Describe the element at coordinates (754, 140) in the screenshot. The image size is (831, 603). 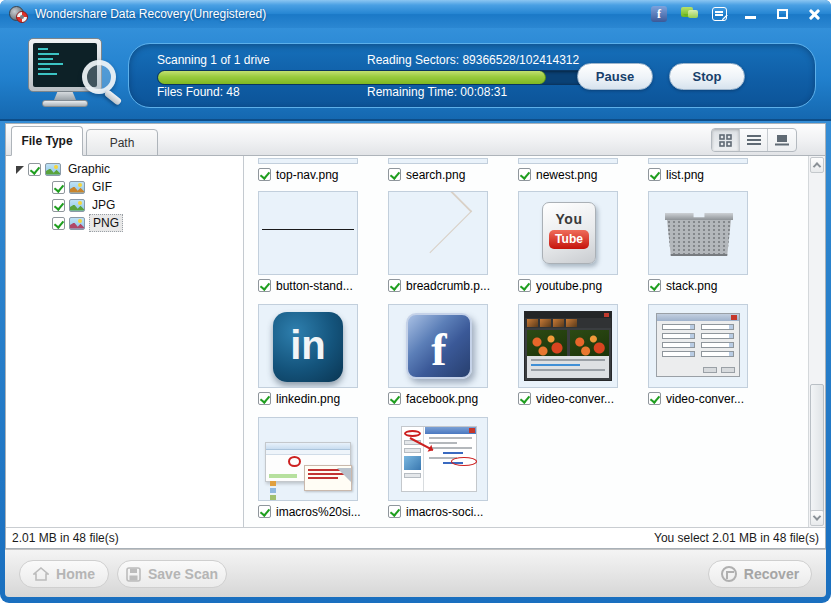
I see `list-view-button` at that location.